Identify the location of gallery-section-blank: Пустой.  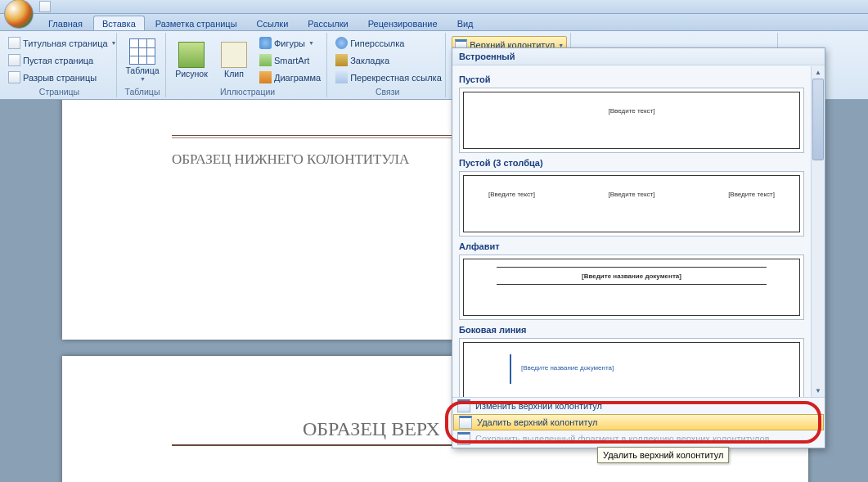
(632, 79).